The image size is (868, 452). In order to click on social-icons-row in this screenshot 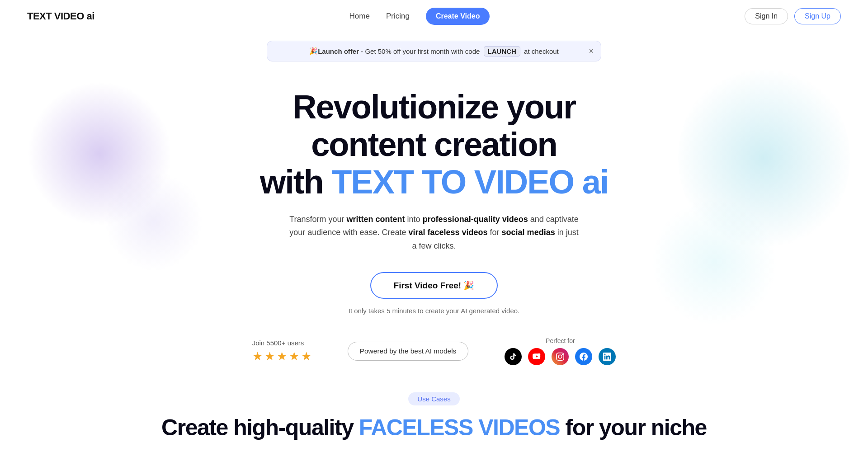, I will do `click(560, 357)`.